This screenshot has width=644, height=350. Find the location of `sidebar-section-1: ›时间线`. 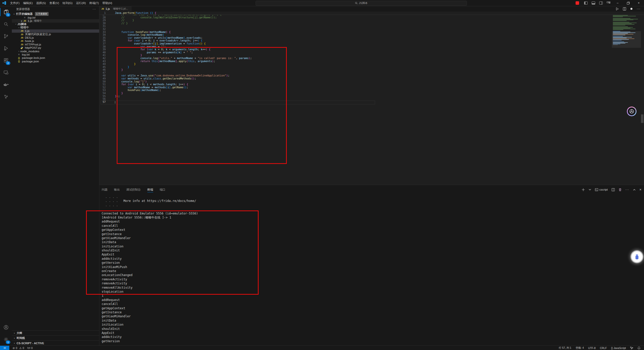

sidebar-section-1: ›时间线 is located at coordinates (55, 338).